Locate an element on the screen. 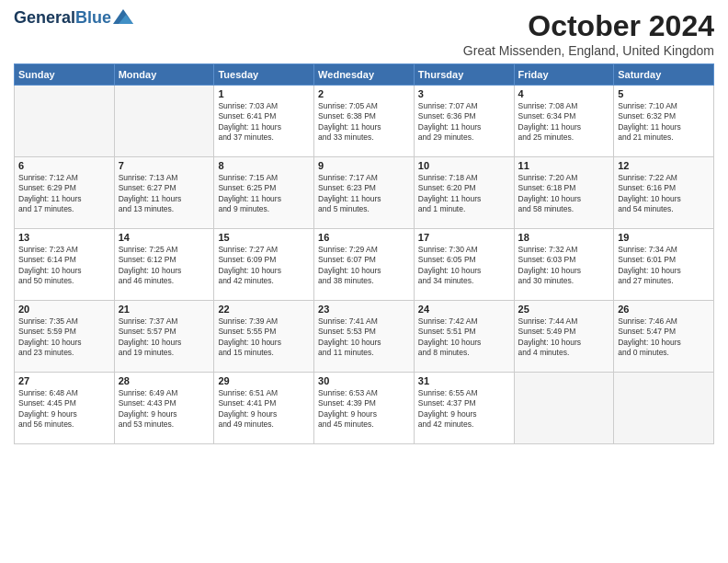 Image resolution: width=728 pixels, height=563 pixels. calendar-cell: 25Sunrise: 7:44 AM Sunset: 5:49 PM Dayli… is located at coordinates (564, 337).